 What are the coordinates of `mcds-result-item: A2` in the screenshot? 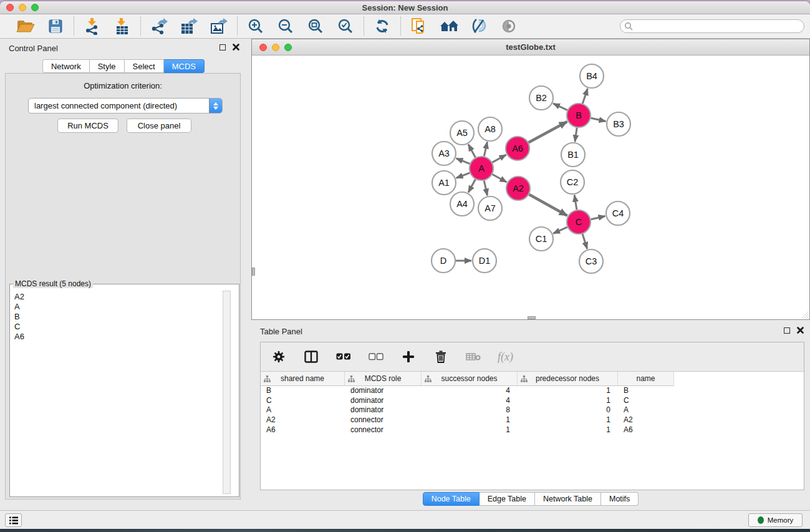 It's located at (116, 297).